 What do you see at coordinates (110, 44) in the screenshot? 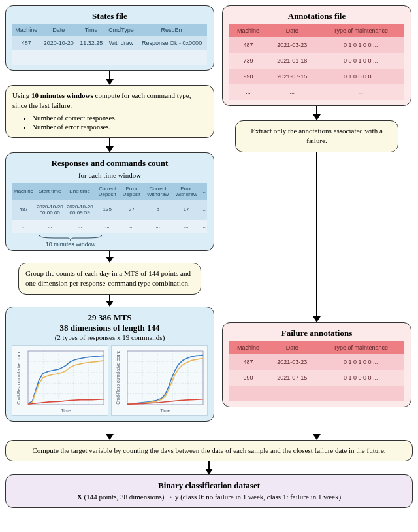
I see `states-file-table: Machine Date Time CmdType RespErr 487 20…` at bounding box center [110, 44].